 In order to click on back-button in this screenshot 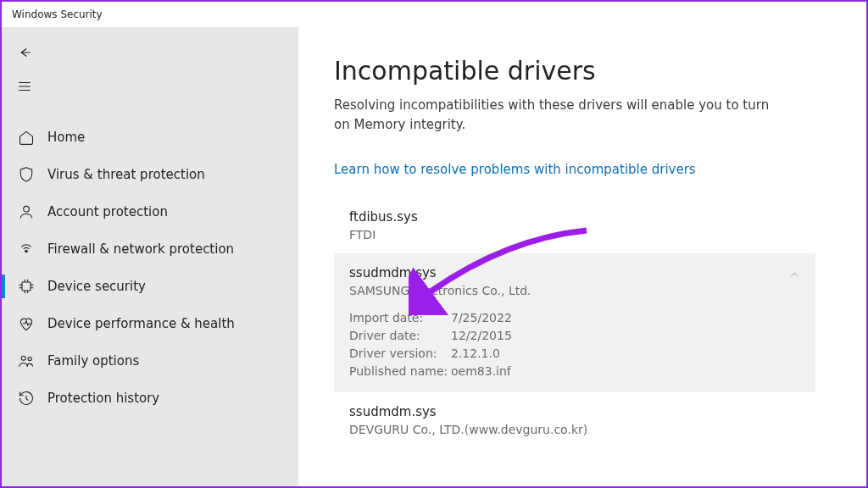, I will do `click(22, 53)`.